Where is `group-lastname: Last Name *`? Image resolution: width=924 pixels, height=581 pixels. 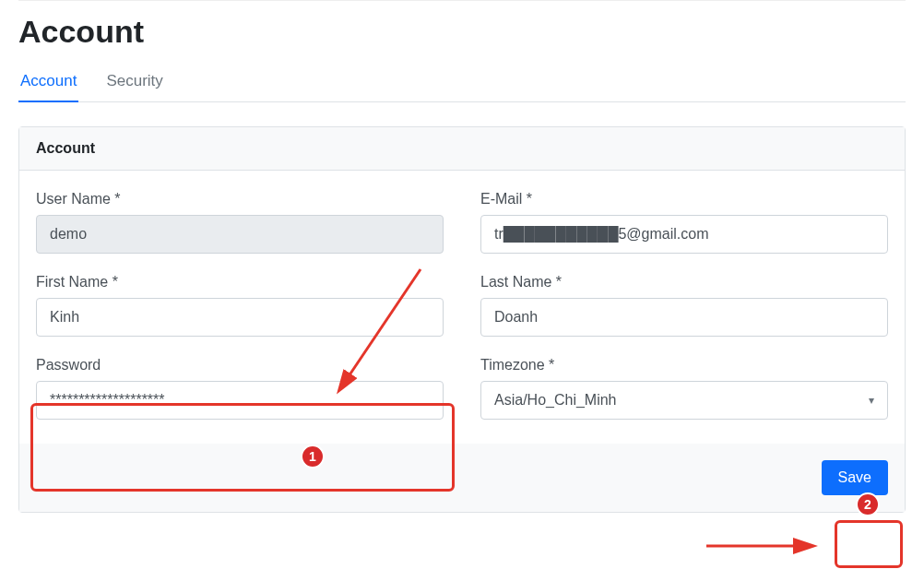
group-lastname: Last Name * is located at coordinates (684, 305).